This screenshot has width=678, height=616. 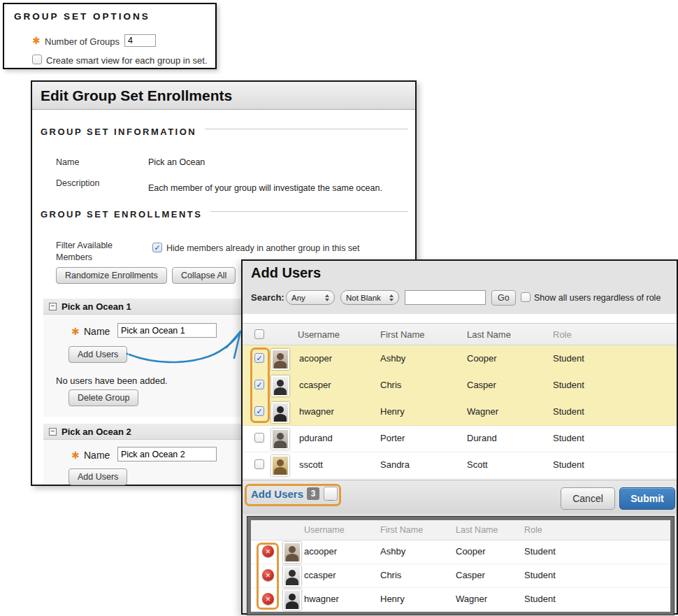 What do you see at coordinates (167, 454) in the screenshot?
I see `group2-name-input` at bounding box center [167, 454].